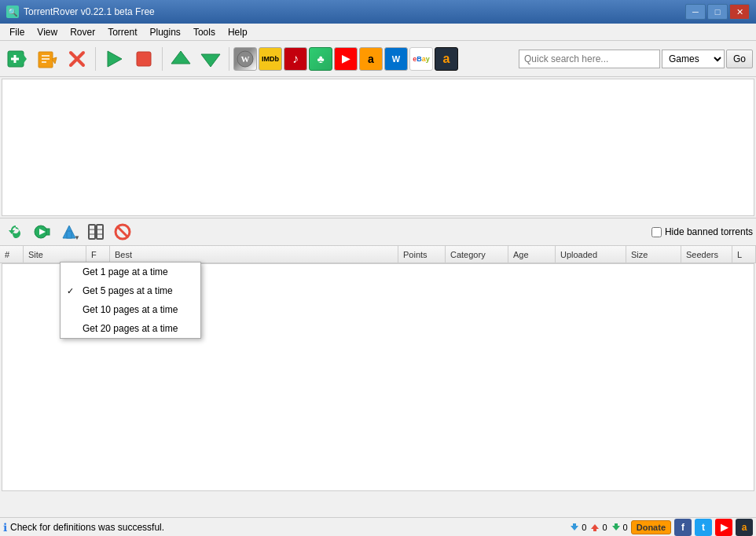  I want to click on close-button: ✕, so click(739, 12).